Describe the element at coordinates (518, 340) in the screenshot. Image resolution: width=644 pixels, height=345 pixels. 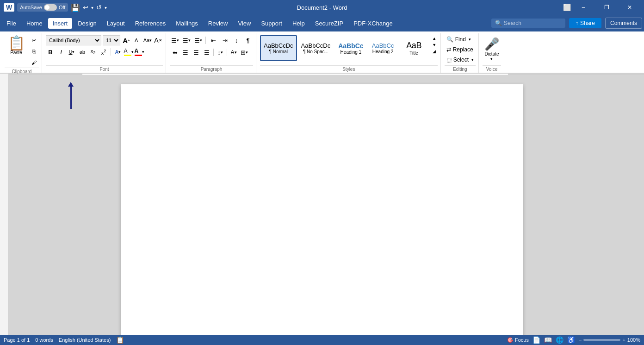
I see `focus-button: 🎯 Focus` at that location.